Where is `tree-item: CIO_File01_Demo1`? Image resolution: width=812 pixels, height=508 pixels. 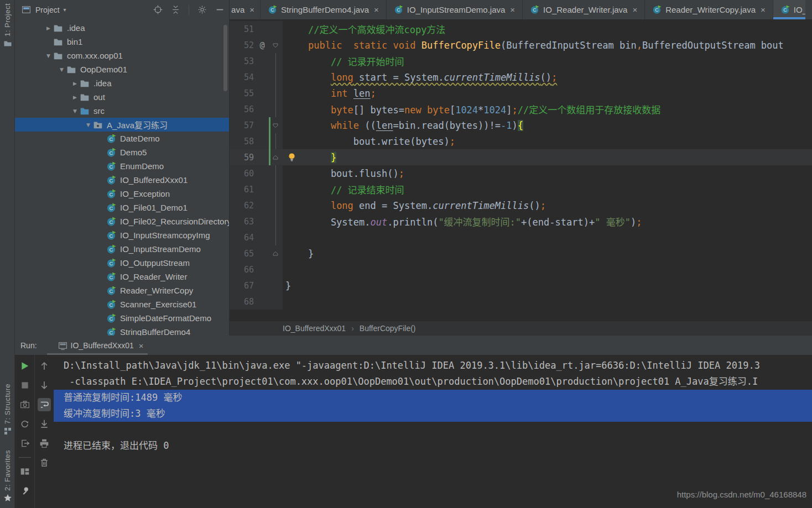
tree-item: CIO_File01_Demo1 is located at coordinates (122, 208).